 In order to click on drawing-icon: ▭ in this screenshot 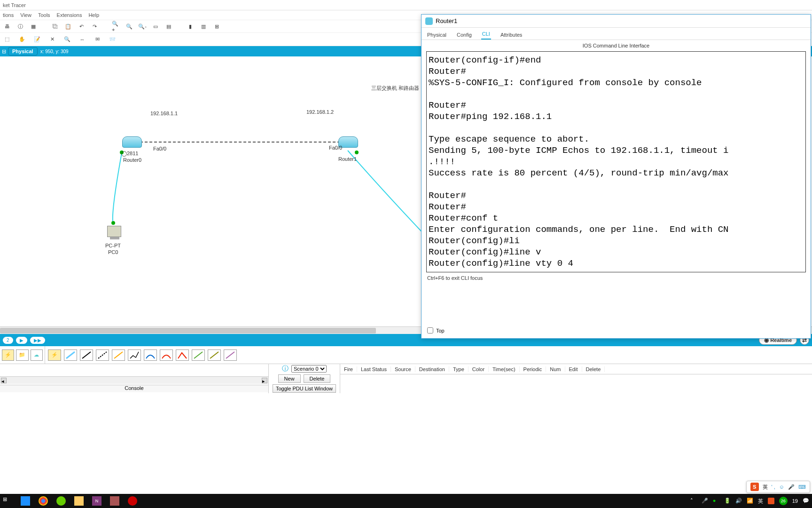, I will do `click(156, 26)`.